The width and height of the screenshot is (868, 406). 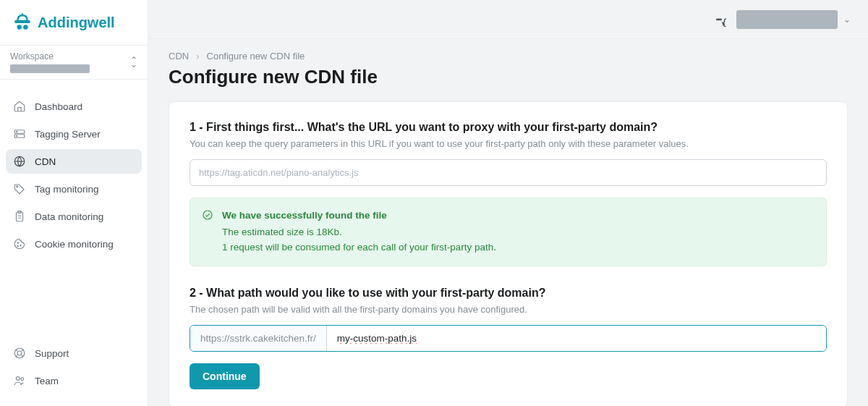 I want to click on success-alert: We have successfully found the file The …, so click(x=508, y=232).